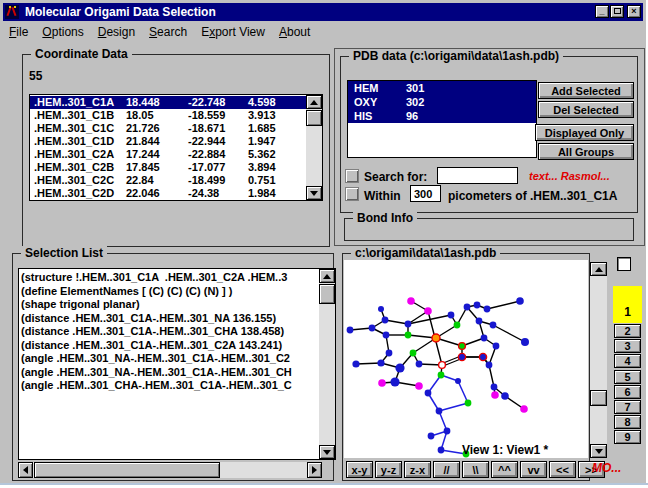  What do you see at coordinates (168, 102) in the screenshot?
I see `coordinate-row: .HEM..301_C1A18.448-22.7484.598` at bounding box center [168, 102].